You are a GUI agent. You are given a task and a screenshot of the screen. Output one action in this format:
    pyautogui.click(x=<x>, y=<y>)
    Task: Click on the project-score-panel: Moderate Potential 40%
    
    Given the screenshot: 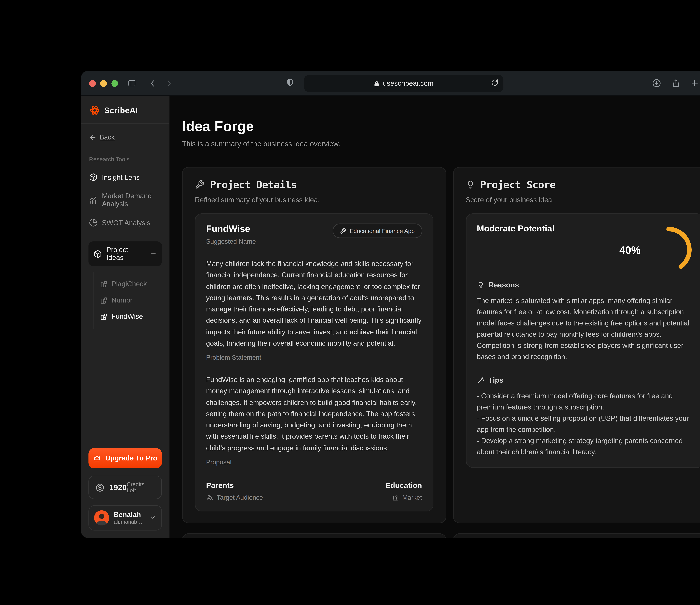 What is the action you would take?
    pyautogui.click(x=583, y=341)
    